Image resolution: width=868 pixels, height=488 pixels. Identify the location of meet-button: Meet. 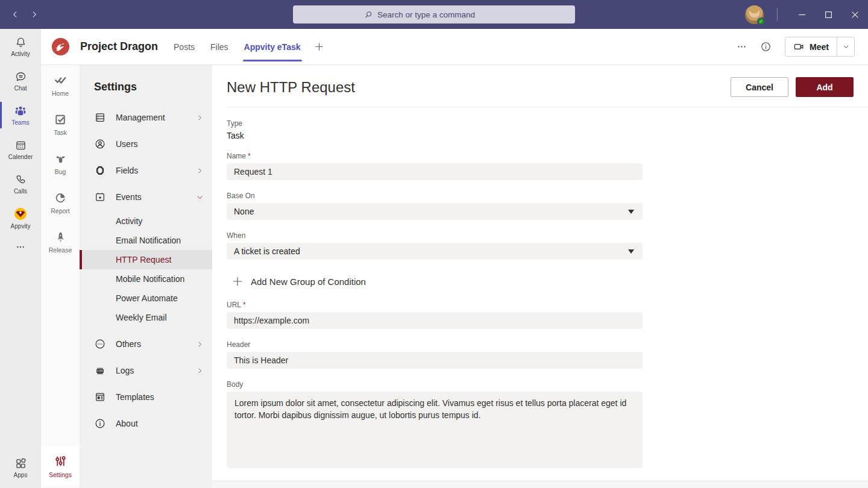
(811, 47).